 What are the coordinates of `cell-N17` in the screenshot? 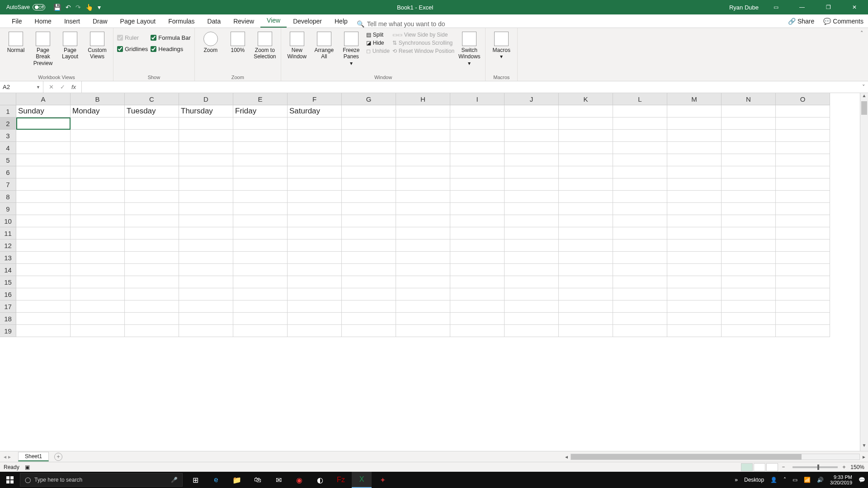 It's located at (749, 306).